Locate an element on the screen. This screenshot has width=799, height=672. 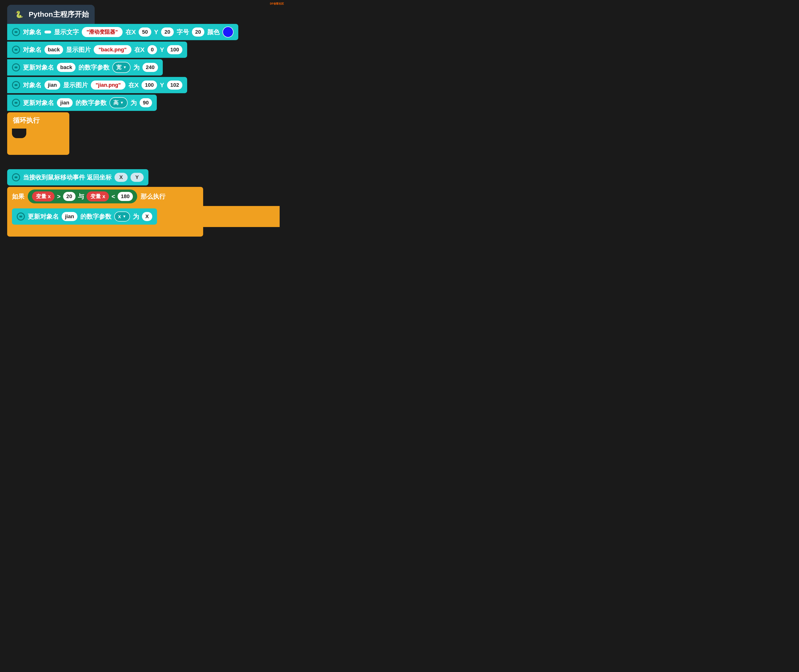
loop-header: 循环执行 is located at coordinates (38, 120).